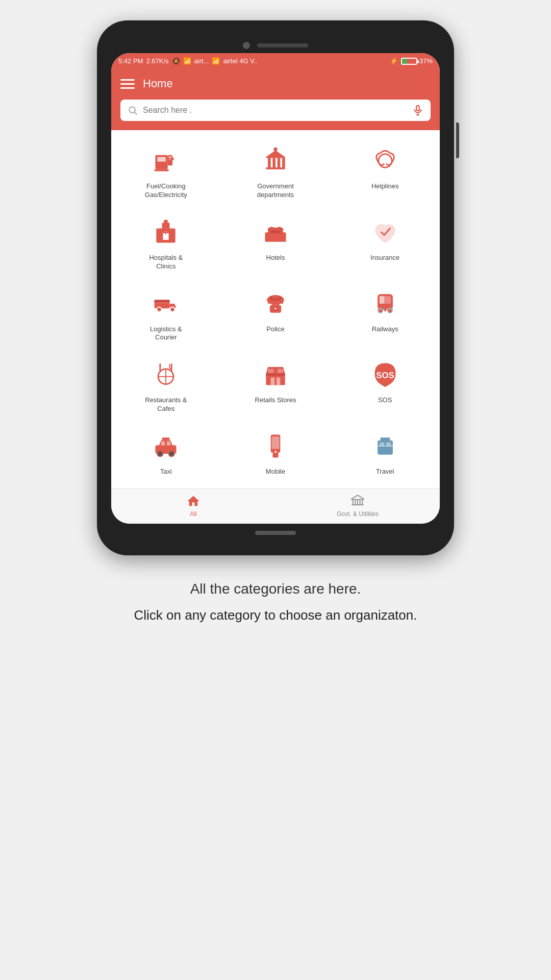 The image size is (551, 980). I want to click on status-speed: 2.67K/s, so click(157, 61).